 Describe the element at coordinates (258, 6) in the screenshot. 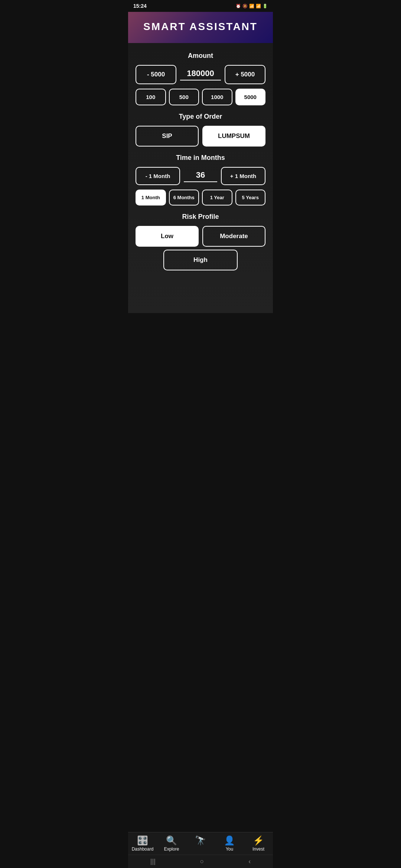

I see `signal-icon: 📶` at that location.